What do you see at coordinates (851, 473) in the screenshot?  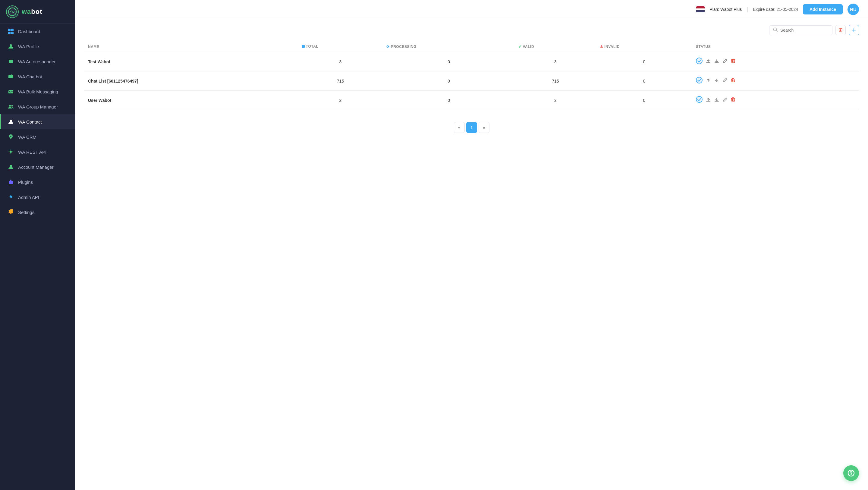 I see `help-icon` at bounding box center [851, 473].